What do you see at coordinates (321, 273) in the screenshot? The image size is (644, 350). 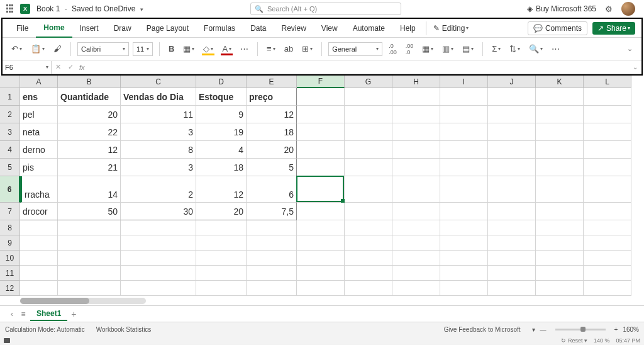 I see `cell-F11` at bounding box center [321, 273].